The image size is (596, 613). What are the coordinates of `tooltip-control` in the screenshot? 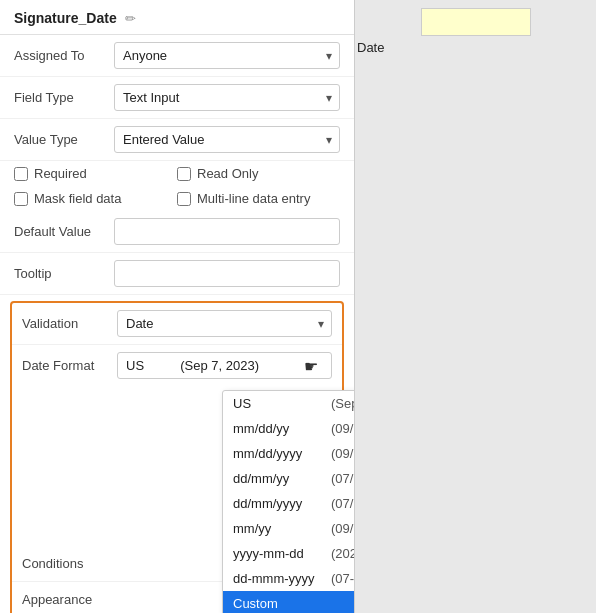 It's located at (227, 274).